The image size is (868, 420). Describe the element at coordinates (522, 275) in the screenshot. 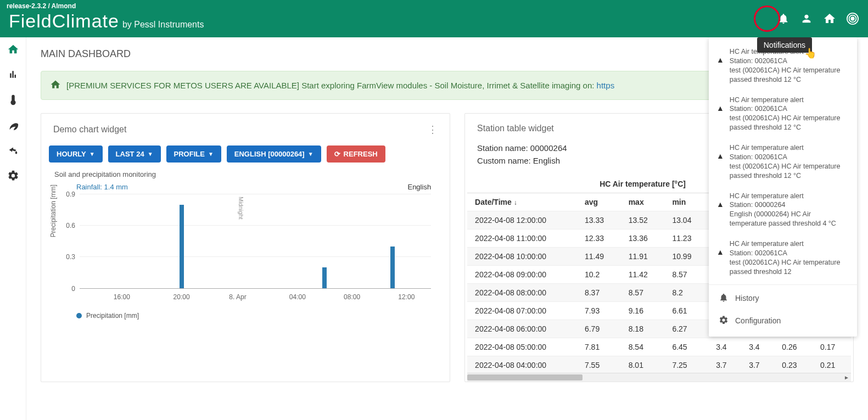

I see `table-cell: 2022-04-08 09:00:00` at that location.